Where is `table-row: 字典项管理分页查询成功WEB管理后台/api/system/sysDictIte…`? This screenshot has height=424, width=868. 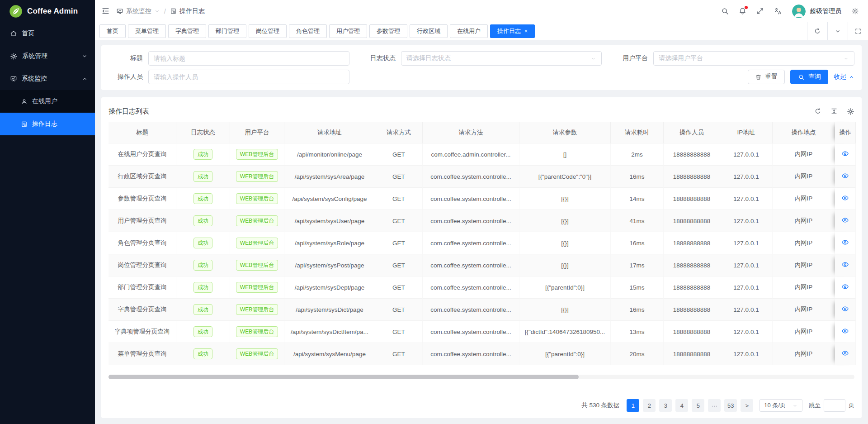 table-row: 字典项管理分页查询成功WEB管理后台/api/system/sysDictIte… is located at coordinates (482, 332).